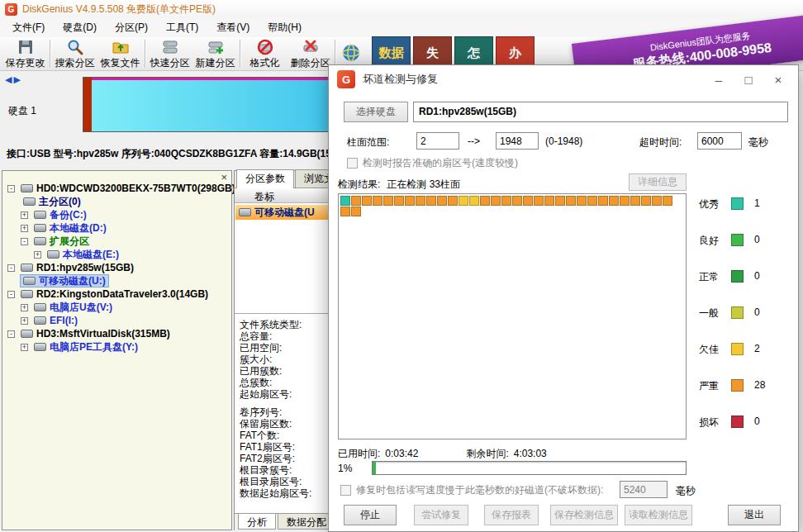 The width and height of the screenshot is (803, 532). Describe the element at coordinates (73, 307) in the screenshot. I see `tree-item-body: 电脑店U盘(V:)` at that location.